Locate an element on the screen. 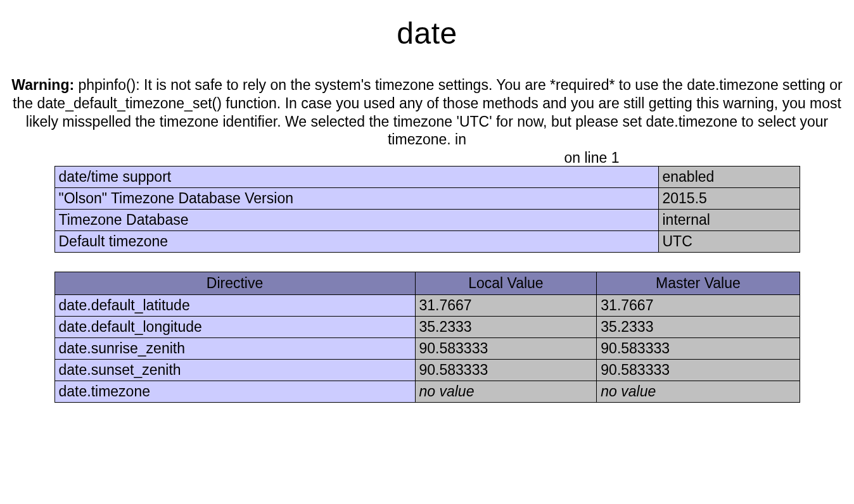 This screenshot has width=854, height=504. table-row: date.sunset_zenith90.58333390.583333 is located at coordinates (427, 370).